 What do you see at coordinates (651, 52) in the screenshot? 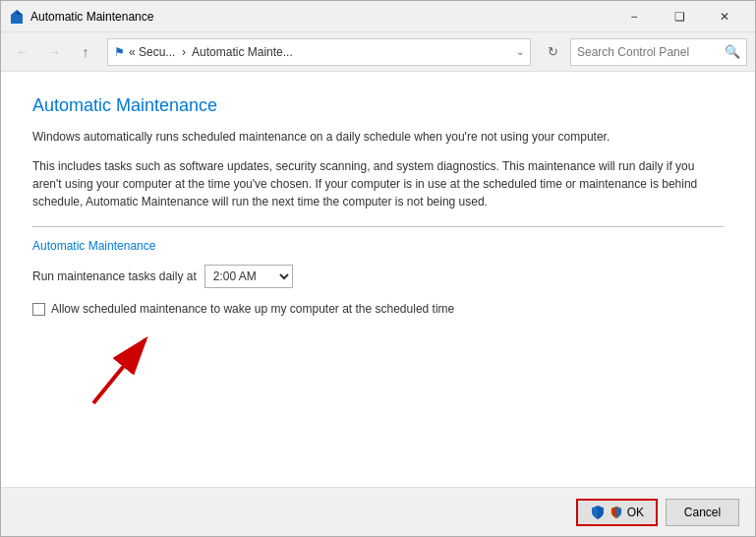
I see `search-input` at bounding box center [651, 52].